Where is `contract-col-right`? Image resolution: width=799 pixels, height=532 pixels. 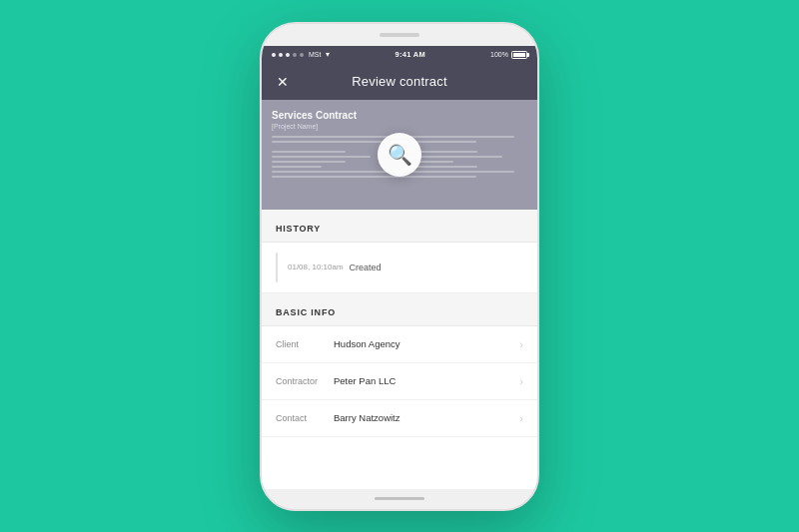
contract-col-right is located at coordinates (465, 161).